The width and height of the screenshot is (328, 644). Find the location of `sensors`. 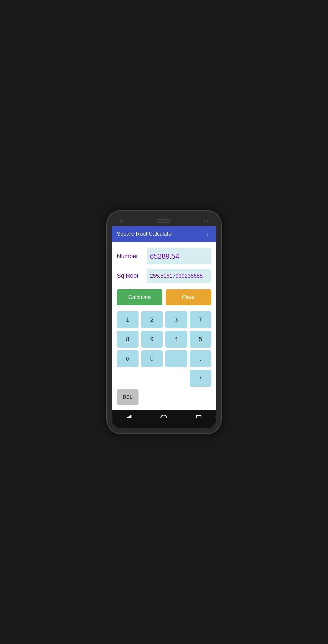

sensors is located at coordinates (206, 221).